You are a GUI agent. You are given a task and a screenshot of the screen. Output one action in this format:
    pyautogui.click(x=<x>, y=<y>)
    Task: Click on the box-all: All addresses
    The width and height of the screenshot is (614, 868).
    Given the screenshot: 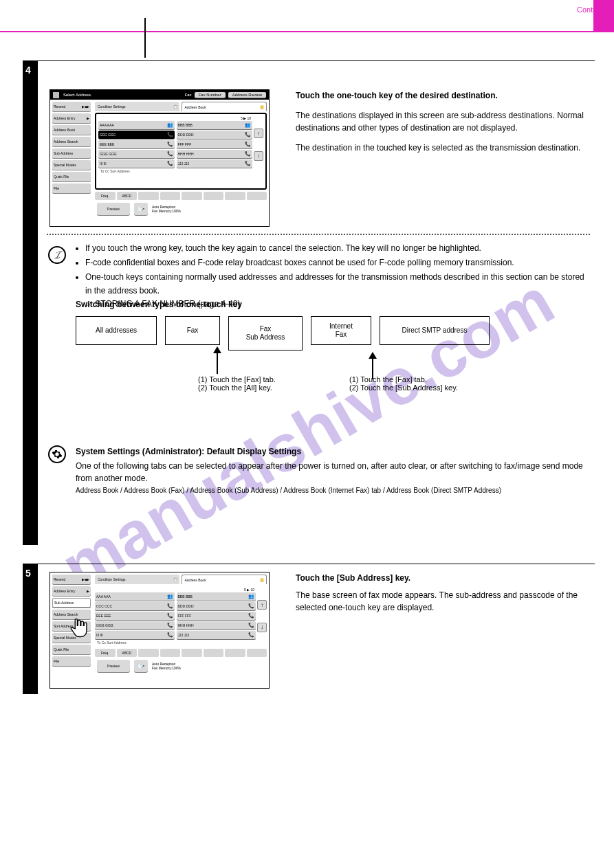 What is the action you would take?
    pyautogui.click(x=116, y=331)
    